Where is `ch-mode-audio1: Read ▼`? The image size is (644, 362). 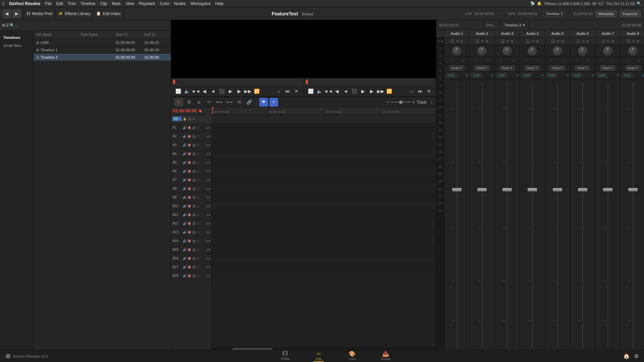 ch-mode-audio1: Read ▼ is located at coordinates (457, 68).